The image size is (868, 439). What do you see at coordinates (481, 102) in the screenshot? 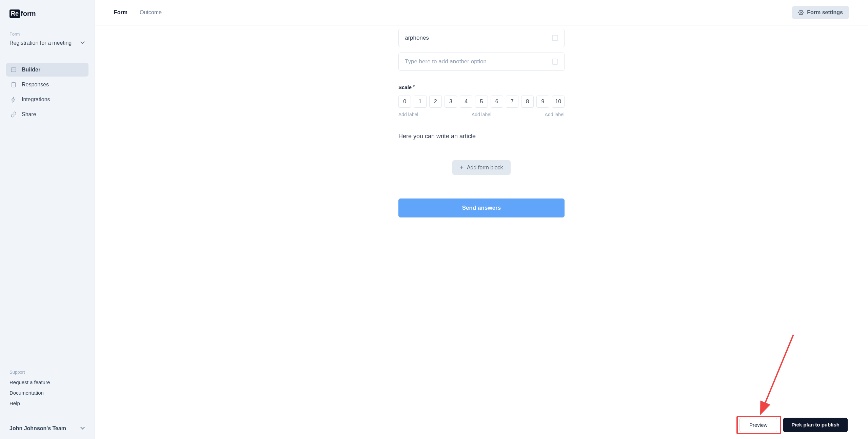
I see `scale-option: 5` at bounding box center [481, 102].